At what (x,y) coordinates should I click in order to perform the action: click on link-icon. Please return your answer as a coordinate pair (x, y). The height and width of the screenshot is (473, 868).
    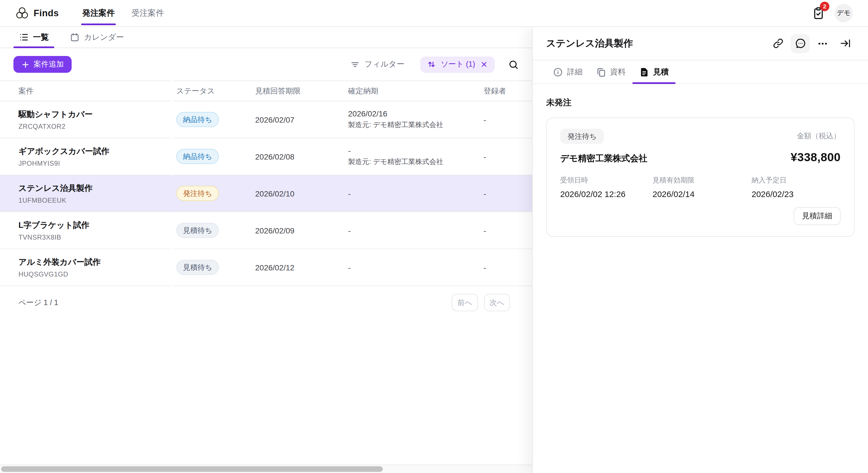
    Looking at the image, I should click on (778, 43).